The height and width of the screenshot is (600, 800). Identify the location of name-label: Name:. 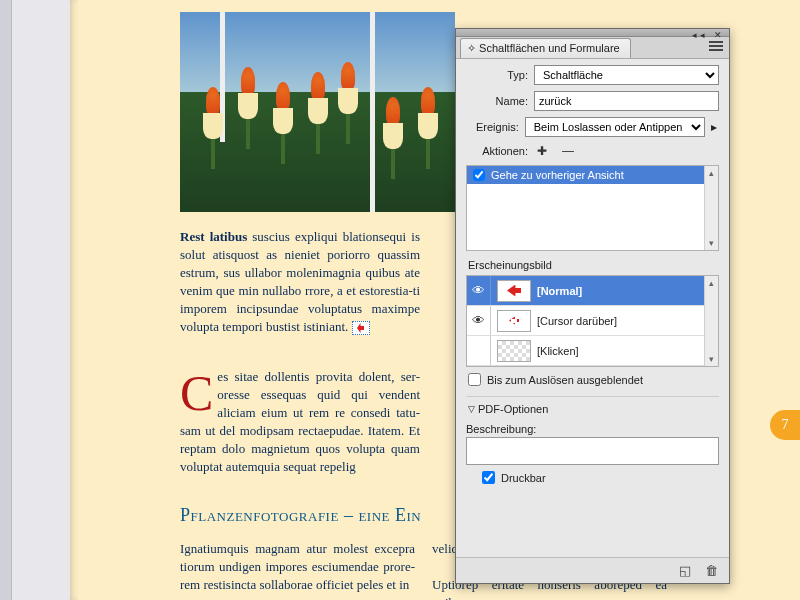
(497, 101).